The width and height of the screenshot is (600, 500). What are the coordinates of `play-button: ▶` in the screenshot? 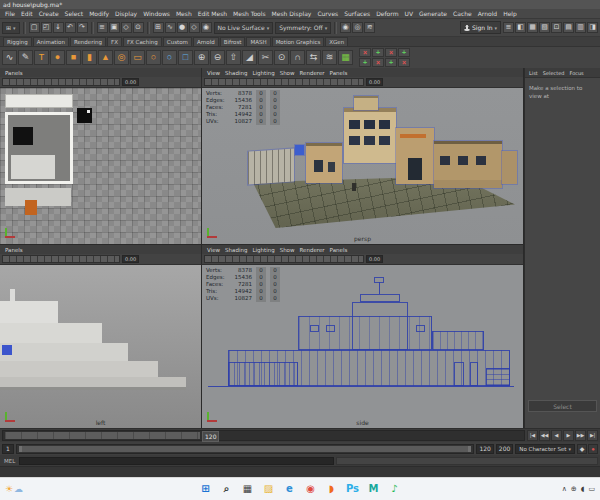 It's located at (568, 436).